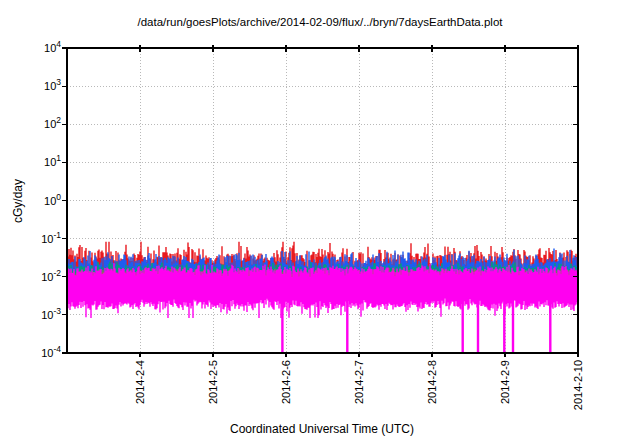 The image size is (640, 448). Describe the element at coordinates (505, 382) in the screenshot. I see `x-tick-label: 2014-2-9` at that location.